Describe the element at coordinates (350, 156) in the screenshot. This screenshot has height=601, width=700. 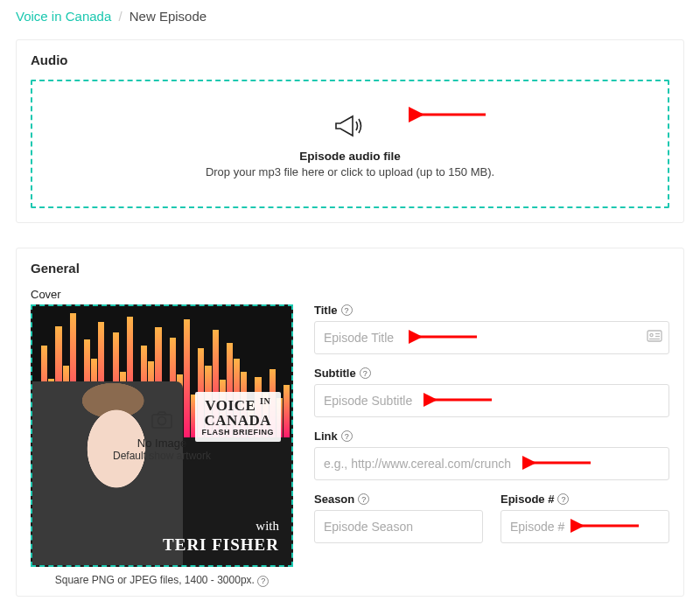
I see `audio-drop-title: Episode audio file` at that location.